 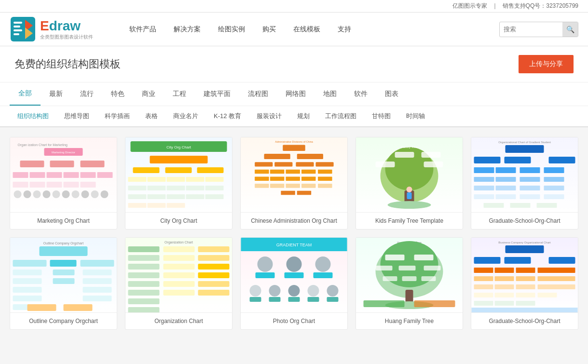 What do you see at coordinates (64, 183) in the screenshot?
I see `card-marketing: Organ ization Chart for Marketing Market…` at bounding box center [64, 183].